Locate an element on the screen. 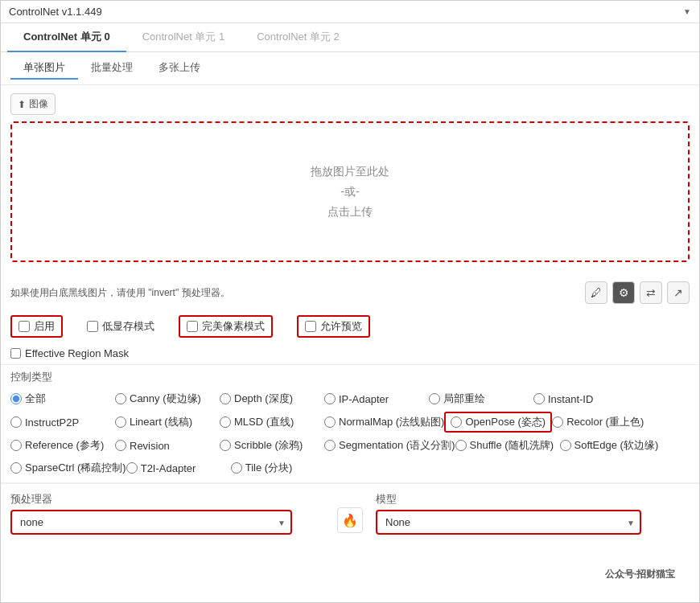 The width and height of the screenshot is (700, 603). preprocessor-row: none is located at coordinates (167, 523).